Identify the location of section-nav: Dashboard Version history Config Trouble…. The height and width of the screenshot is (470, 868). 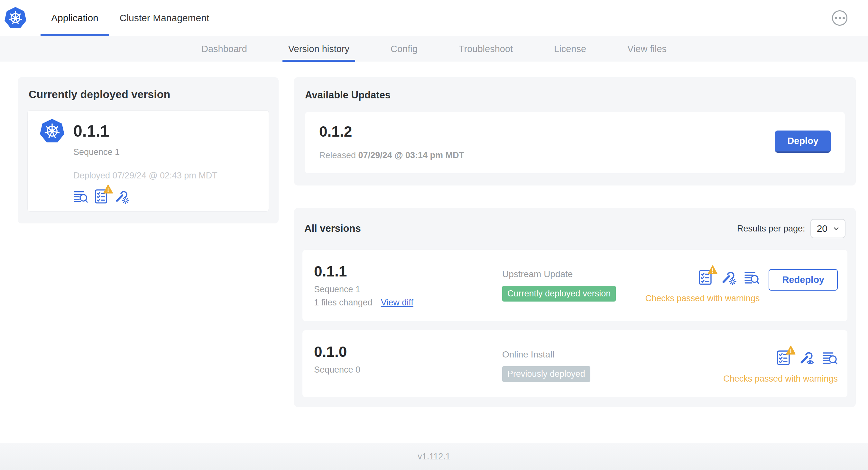
(434, 49).